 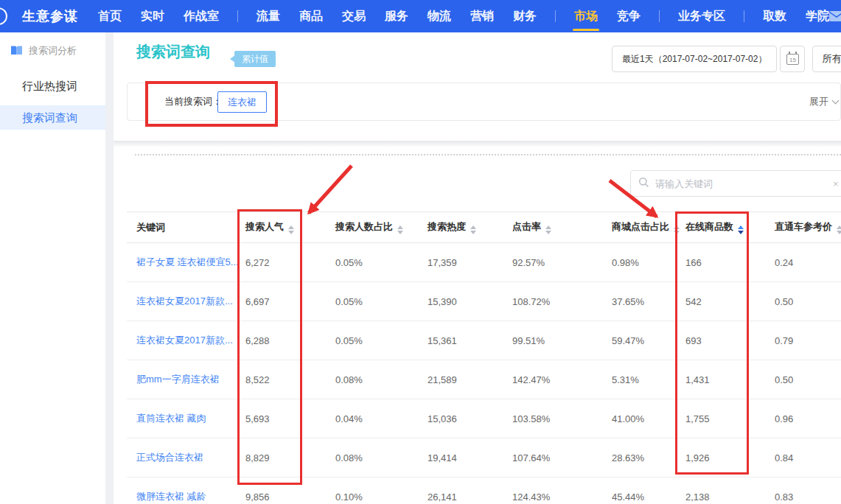 I want to click on value-cell: 2,138, so click(x=712, y=491).